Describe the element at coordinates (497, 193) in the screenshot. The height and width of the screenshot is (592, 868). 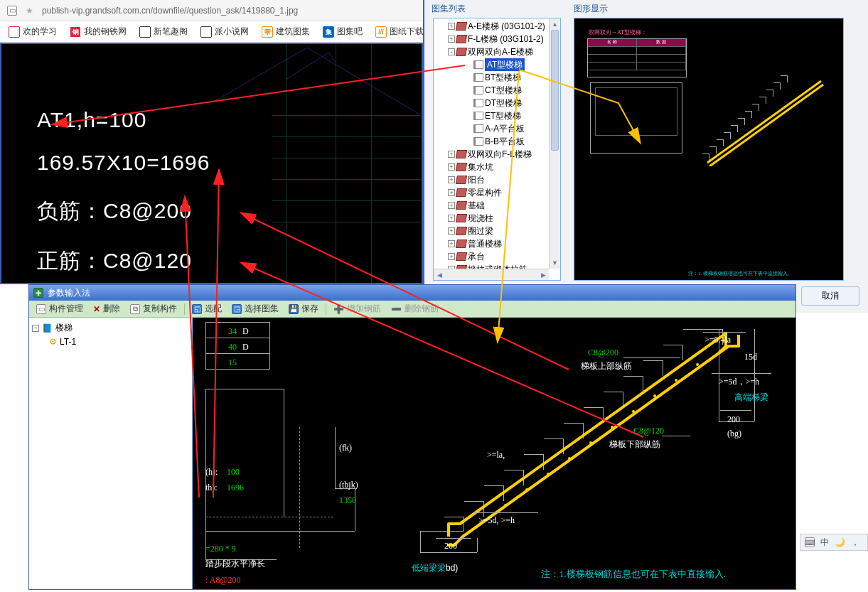
I see `tree-item: +零星构件` at that location.